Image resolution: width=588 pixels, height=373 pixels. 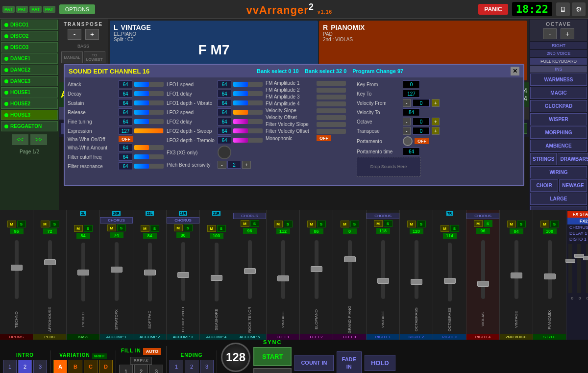 What do you see at coordinates (559, 79) in the screenshot?
I see `sound-warmness: WARMNESS` at bounding box center [559, 79].